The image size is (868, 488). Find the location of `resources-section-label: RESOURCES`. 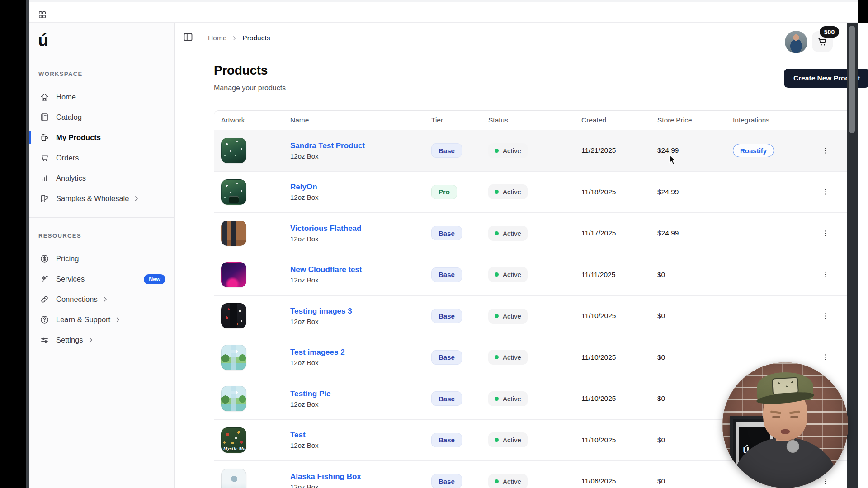

resources-section-label: RESOURCES is located at coordinates (60, 236).